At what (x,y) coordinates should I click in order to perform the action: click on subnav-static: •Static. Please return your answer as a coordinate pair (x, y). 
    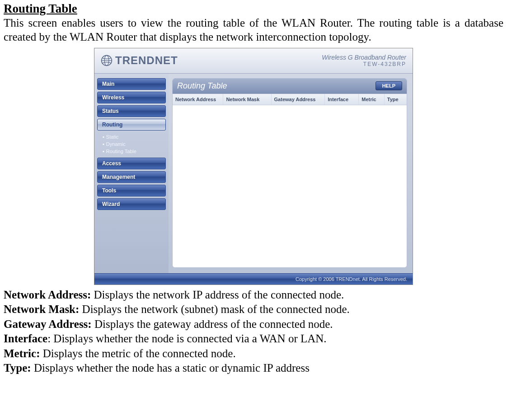
    Looking at the image, I should click on (134, 137).